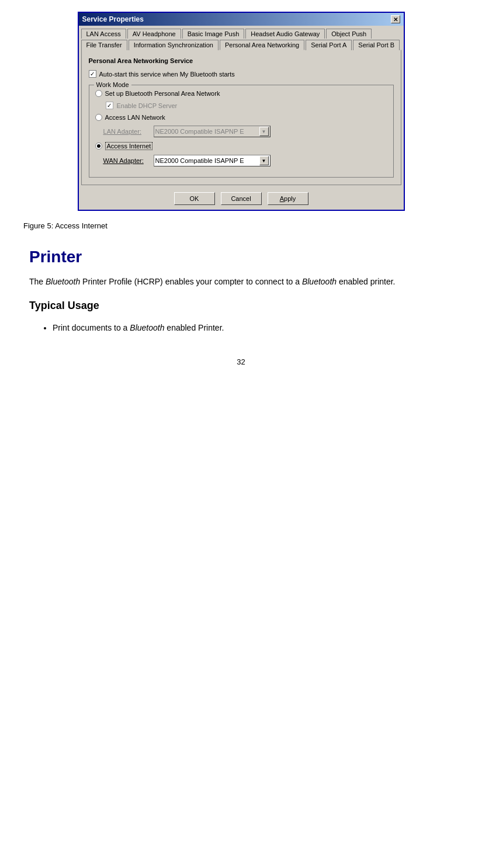 The image size is (482, 868). I want to click on apply-button: Apply, so click(288, 199).